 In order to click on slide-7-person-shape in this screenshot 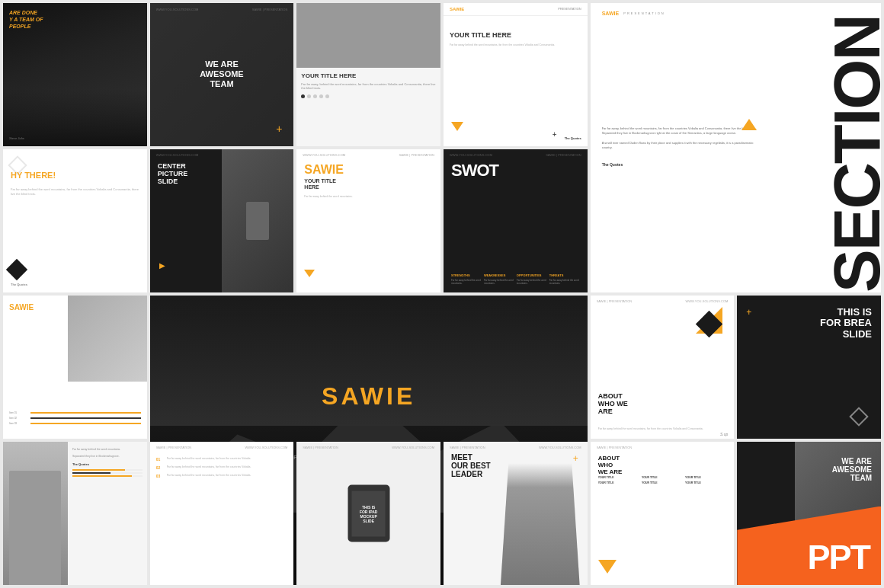, I will do `click(258, 221)`.